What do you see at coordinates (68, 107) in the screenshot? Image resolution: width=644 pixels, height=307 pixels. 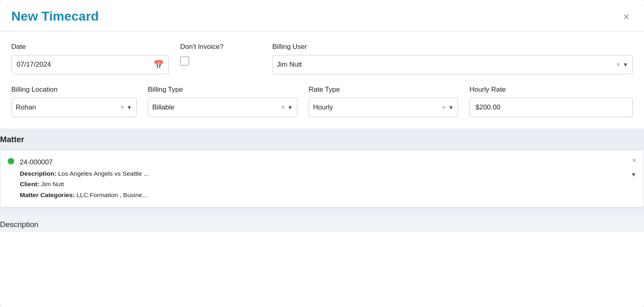 I see `billing-location-value: Rohan` at bounding box center [68, 107].